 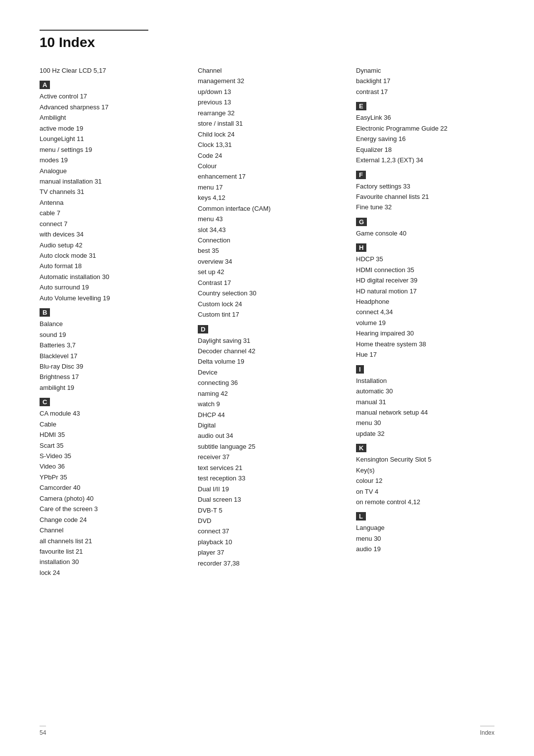 What do you see at coordinates (208, 372) in the screenshot?
I see `parent-entry: Device` at bounding box center [208, 372].